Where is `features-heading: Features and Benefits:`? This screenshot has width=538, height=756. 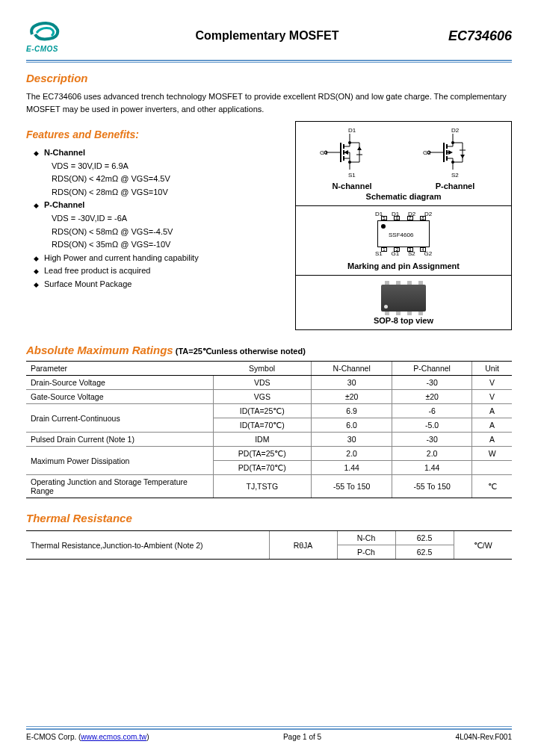
features-heading: Features and Benefits: is located at coordinates (156, 134).